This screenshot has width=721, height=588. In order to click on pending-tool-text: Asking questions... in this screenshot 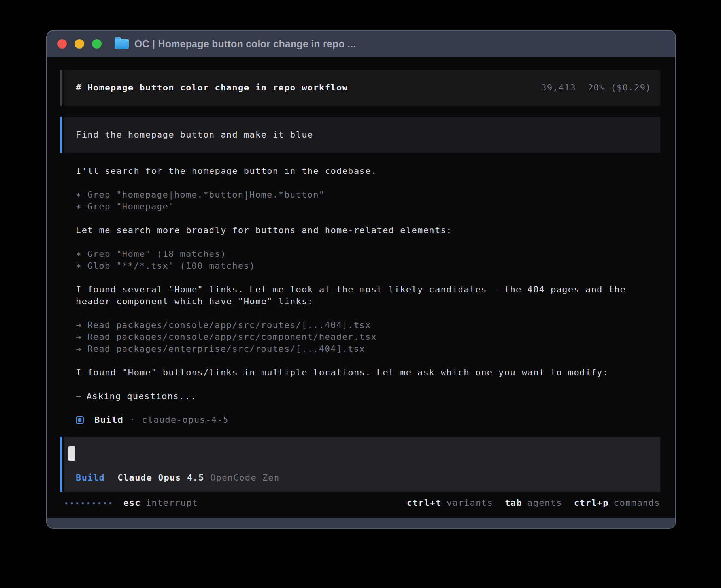, I will do `click(142, 396)`.